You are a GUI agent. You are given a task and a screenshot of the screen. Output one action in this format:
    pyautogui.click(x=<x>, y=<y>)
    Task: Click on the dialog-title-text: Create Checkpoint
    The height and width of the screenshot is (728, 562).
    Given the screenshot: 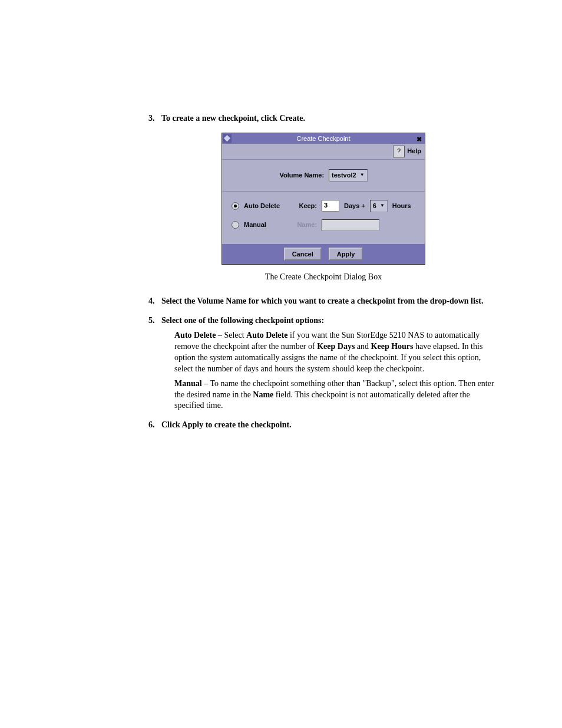 What is the action you would take?
    pyautogui.click(x=323, y=139)
    